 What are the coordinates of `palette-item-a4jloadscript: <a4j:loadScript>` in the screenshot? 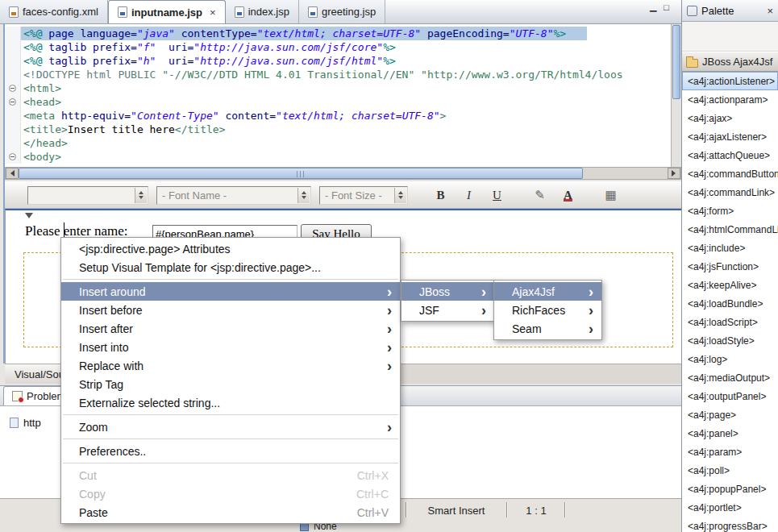 It's located at (730, 322).